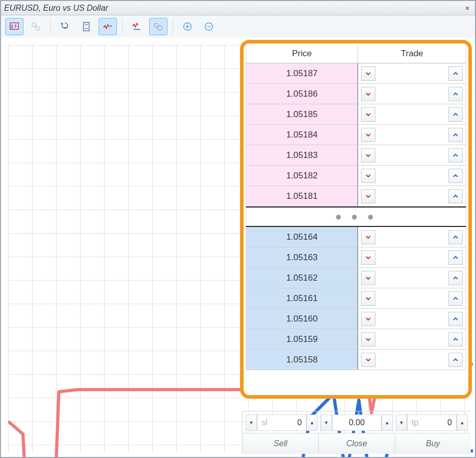 The image size is (476, 458). I want to click on zoom-out-button, so click(209, 27).